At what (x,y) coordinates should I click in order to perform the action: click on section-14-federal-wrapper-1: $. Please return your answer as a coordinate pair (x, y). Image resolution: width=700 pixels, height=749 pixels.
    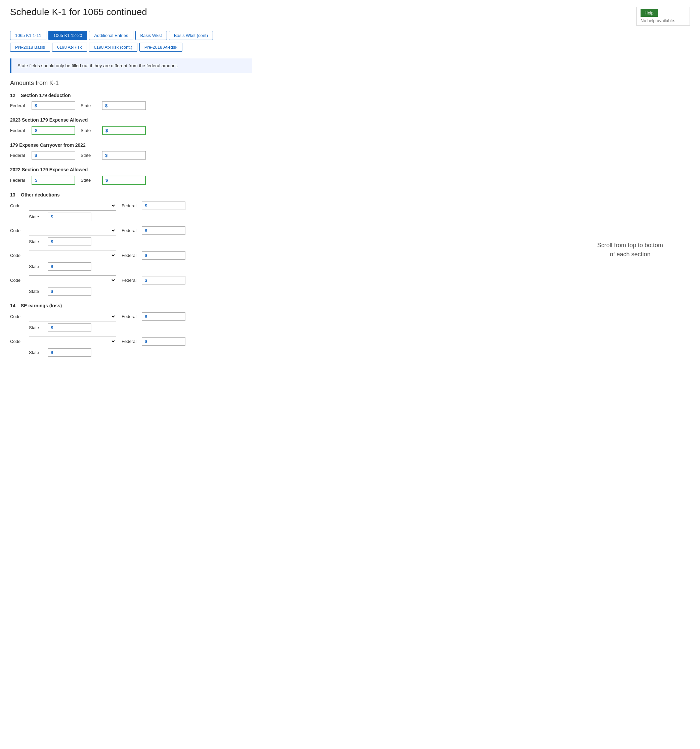
    Looking at the image, I should click on (164, 316).